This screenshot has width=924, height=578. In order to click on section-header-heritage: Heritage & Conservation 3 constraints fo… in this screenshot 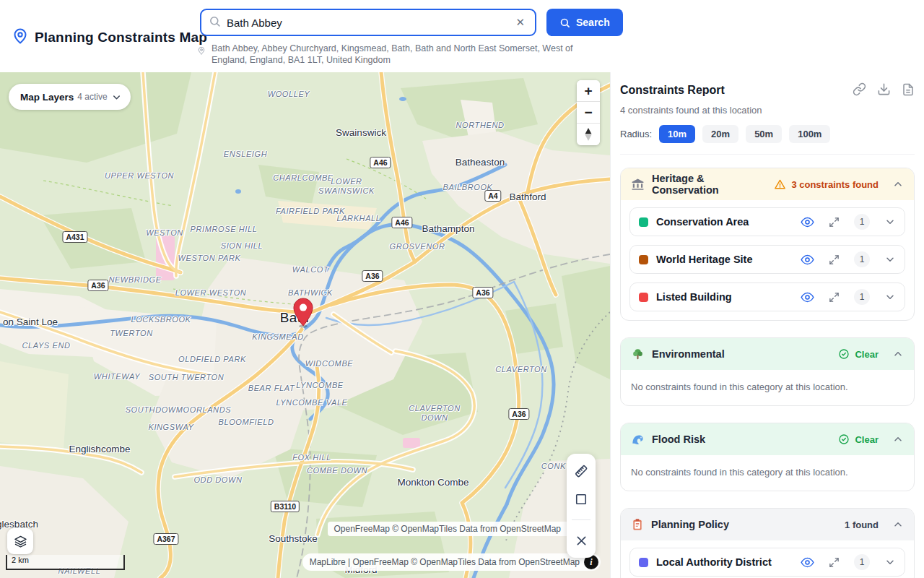, I will do `click(767, 184)`.